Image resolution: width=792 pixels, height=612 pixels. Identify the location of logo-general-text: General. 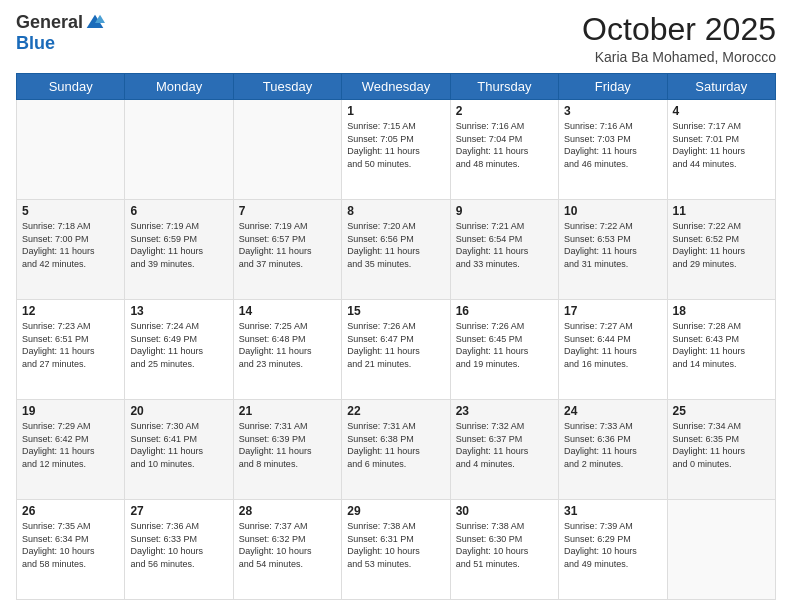
(50, 22).